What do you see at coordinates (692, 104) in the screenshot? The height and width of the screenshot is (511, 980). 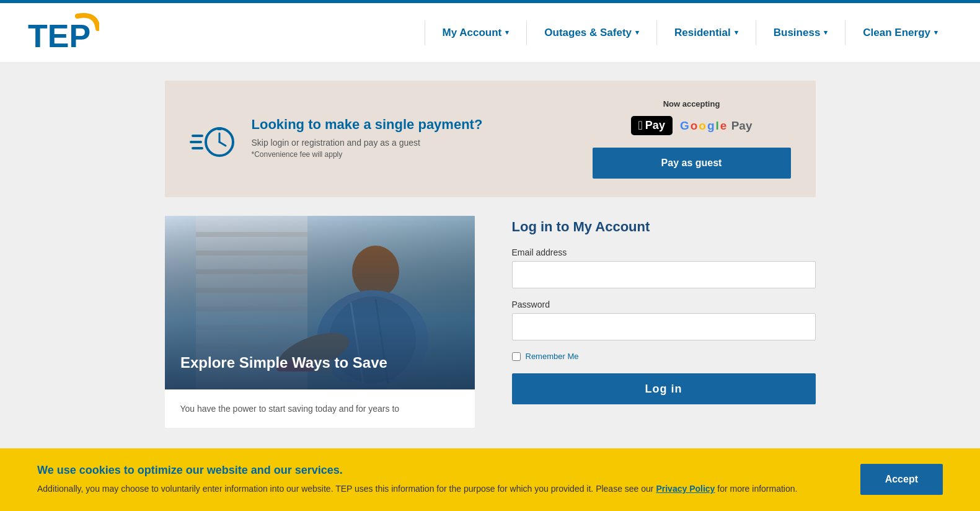 I see `accepting-text: Now accepting` at bounding box center [692, 104].